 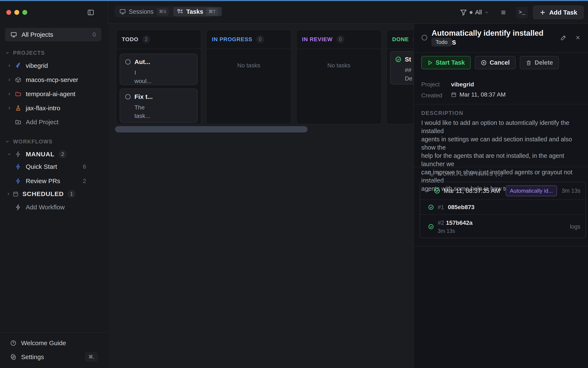 What do you see at coordinates (564, 37) in the screenshot?
I see `edit-pencil-icon` at bounding box center [564, 37].